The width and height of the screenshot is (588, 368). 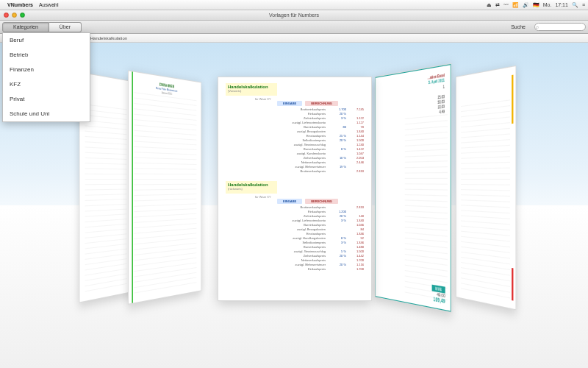 What do you see at coordinates (413, 188) in the screenshot?
I see `template-card-right: …ation Excel 5. April 2011 1 25,00 50,00…` at bounding box center [413, 188].